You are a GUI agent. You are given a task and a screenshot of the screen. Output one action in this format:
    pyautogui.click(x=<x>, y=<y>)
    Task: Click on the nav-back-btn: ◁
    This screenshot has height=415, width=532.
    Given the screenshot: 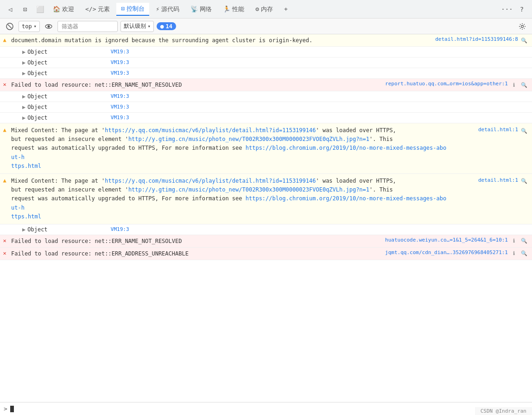 What is the action you would take?
    pyautogui.click(x=10, y=9)
    